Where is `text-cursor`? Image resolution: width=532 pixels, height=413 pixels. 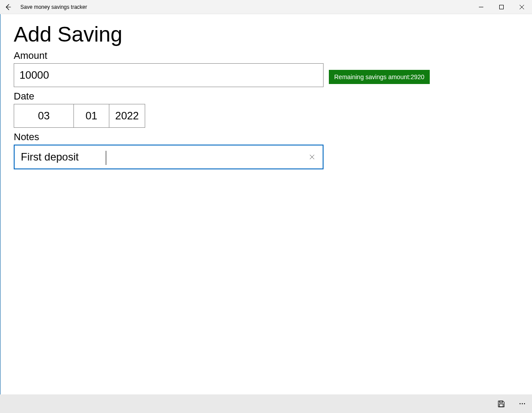
text-cursor is located at coordinates (106, 158).